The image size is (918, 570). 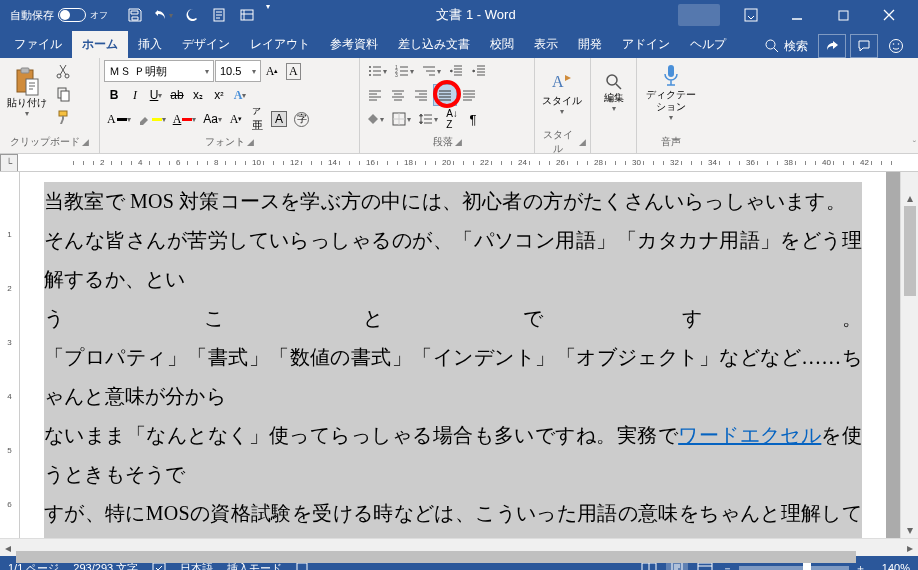 I want to click on search-box: 検索, so click(x=786, y=46).